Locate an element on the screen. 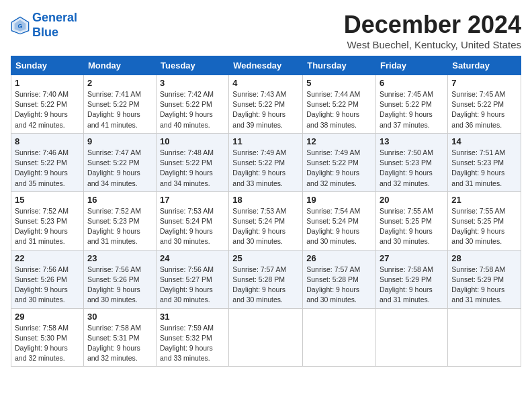 Image resolution: width=532 pixels, height=411 pixels. day-number: 14 is located at coordinates (484, 141).